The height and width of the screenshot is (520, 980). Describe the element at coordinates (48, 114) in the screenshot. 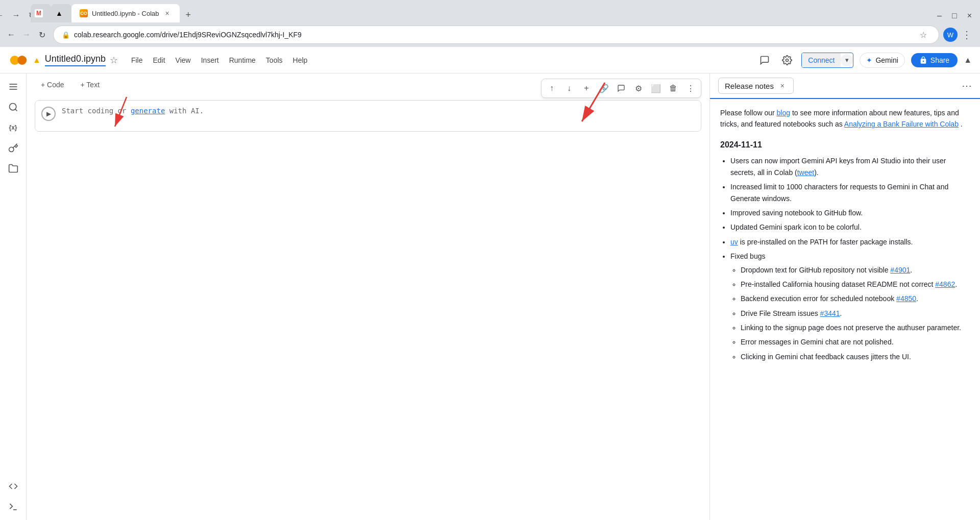

I see `run-cell-btn: ▶` at that location.